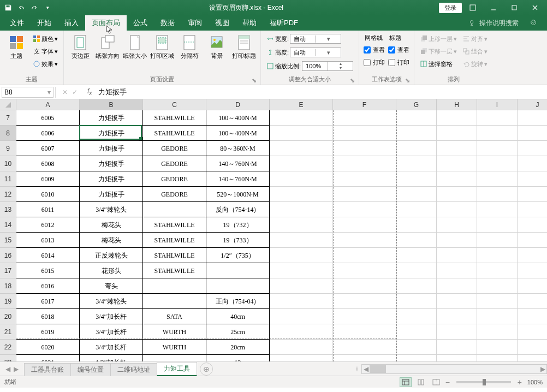  What do you see at coordinates (8, 118) in the screenshot?
I see `row-header: 7` at bounding box center [8, 118].